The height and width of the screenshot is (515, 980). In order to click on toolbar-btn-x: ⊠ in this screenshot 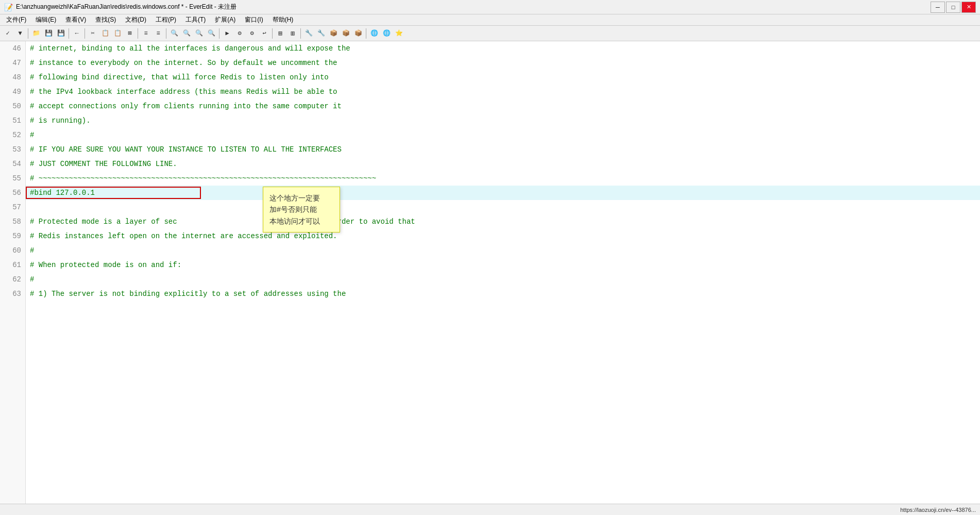, I will do `click(130, 34)`.